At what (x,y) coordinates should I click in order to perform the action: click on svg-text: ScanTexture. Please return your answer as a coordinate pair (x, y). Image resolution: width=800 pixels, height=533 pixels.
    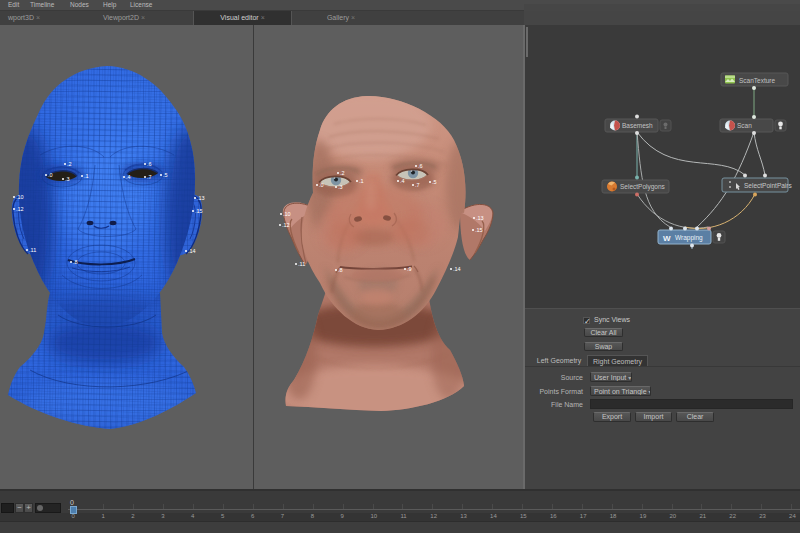
    Looking at the image, I should click on (758, 80).